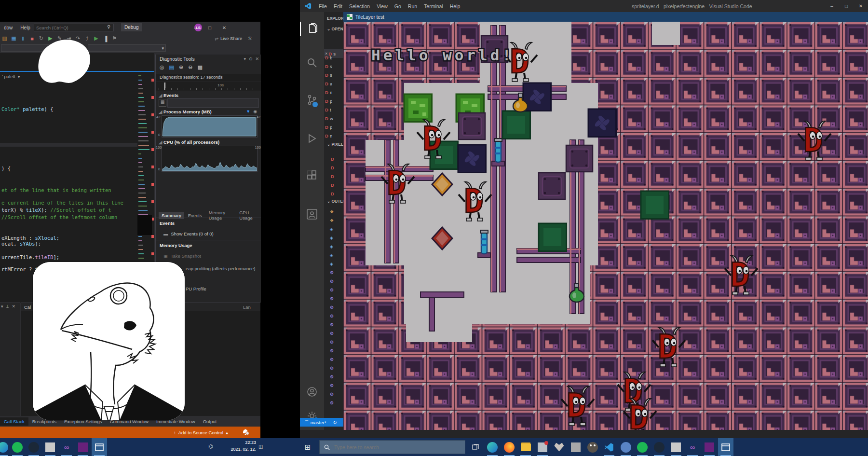 The width and height of the screenshot is (868, 456). I want to click on show-events-link: ▬ Show Events (0 of 0), so click(189, 234).